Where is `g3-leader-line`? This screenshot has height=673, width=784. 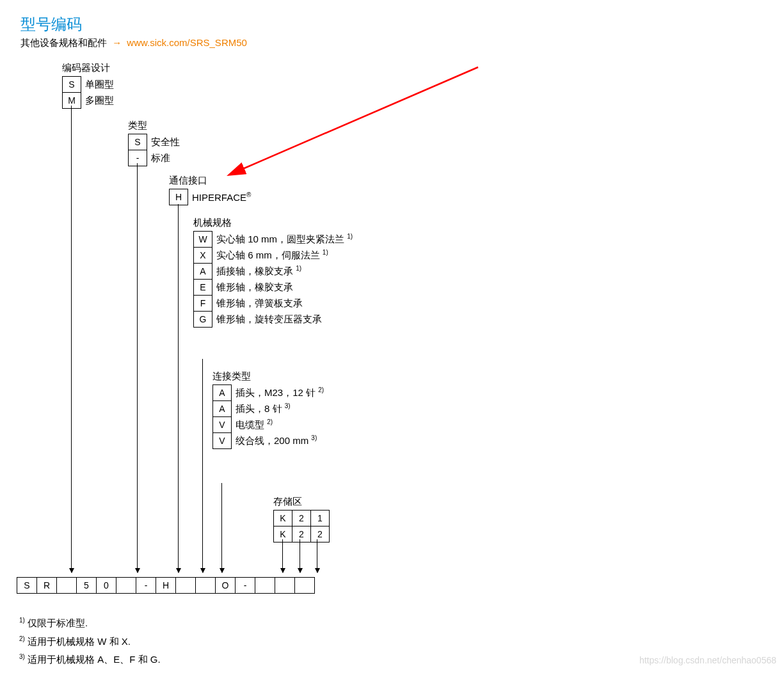 g3-leader-line is located at coordinates (178, 388).